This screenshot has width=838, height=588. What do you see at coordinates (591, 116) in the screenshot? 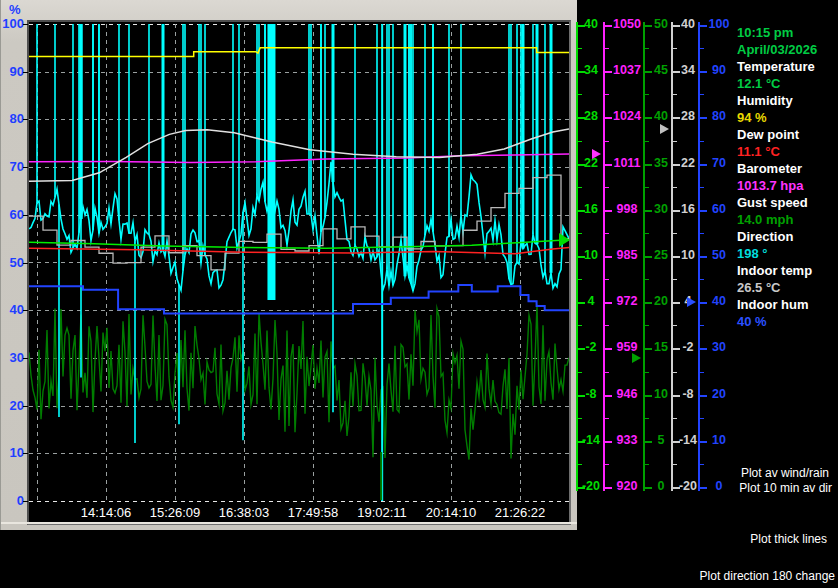
I see `outdoor-temp-axis-tick-label: 28` at bounding box center [591, 116].